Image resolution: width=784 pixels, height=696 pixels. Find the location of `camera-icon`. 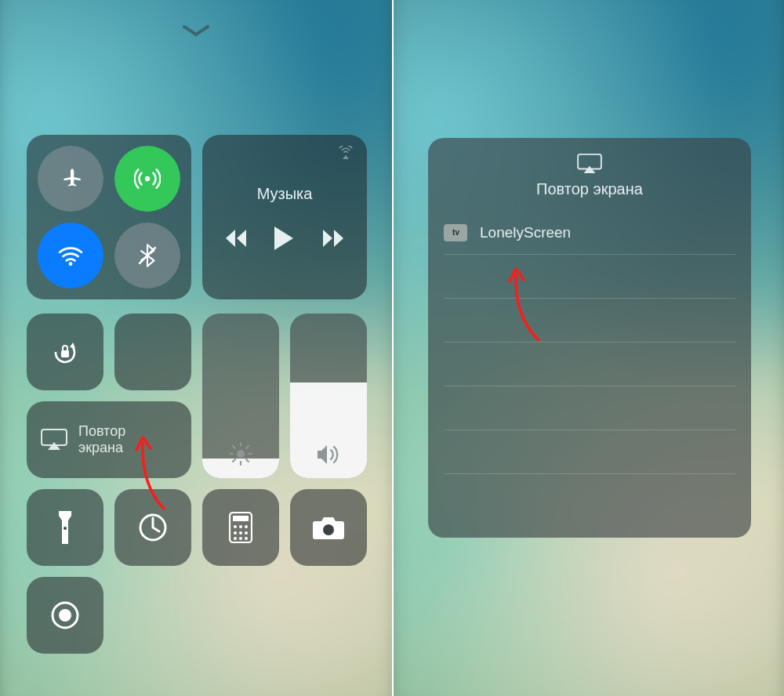

camera-icon is located at coordinates (328, 527).